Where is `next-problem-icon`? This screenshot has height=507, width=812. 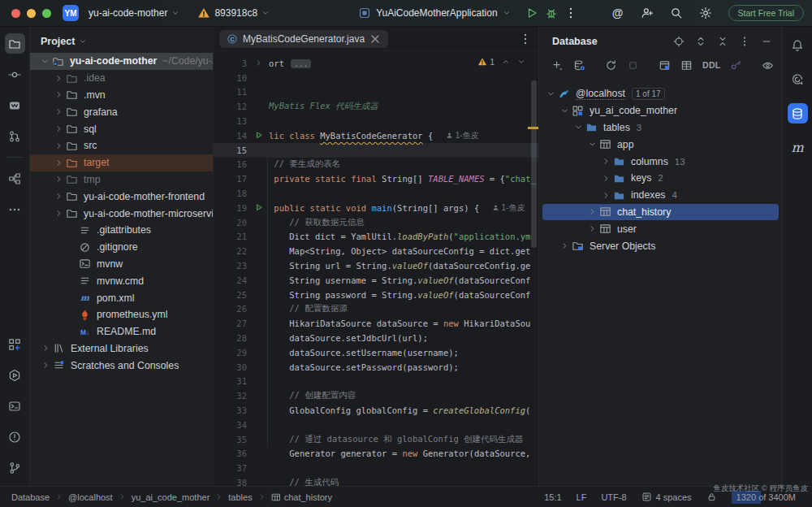 next-problem-icon is located at coordinates (521, 62).